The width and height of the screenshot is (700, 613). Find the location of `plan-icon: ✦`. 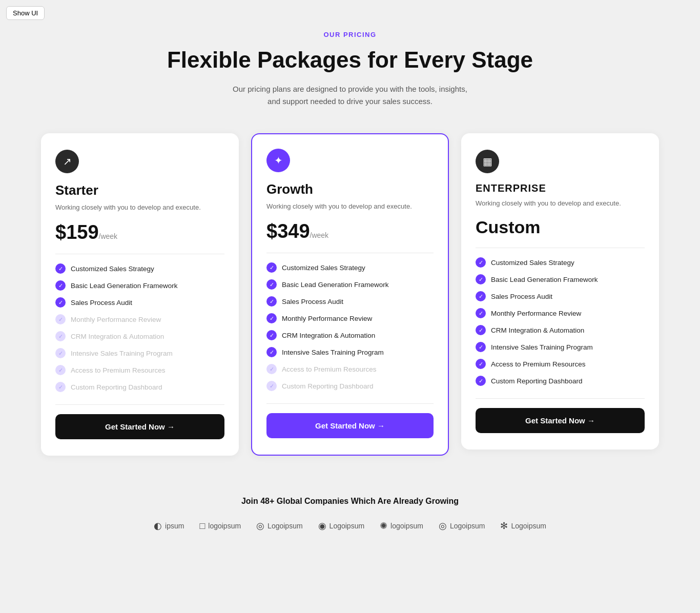

plan-icon: ✦ is located at coordinates (278, 160).